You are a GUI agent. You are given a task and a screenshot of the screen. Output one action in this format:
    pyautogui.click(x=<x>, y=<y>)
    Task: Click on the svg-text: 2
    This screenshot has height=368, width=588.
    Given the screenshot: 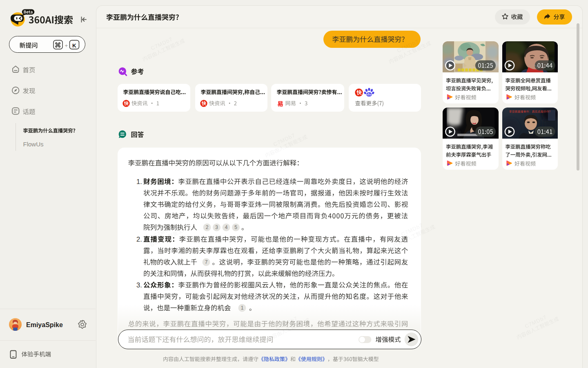 What is the action you would take?
    pyautogui.click(x=207, y=227)
    